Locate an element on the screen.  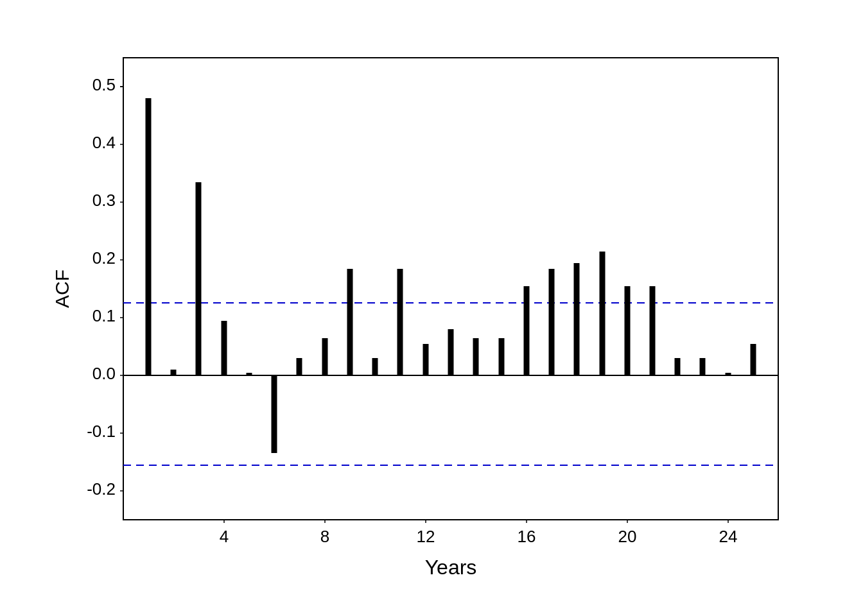
x-tick-24: 24 is located at coordinates (728, 536).